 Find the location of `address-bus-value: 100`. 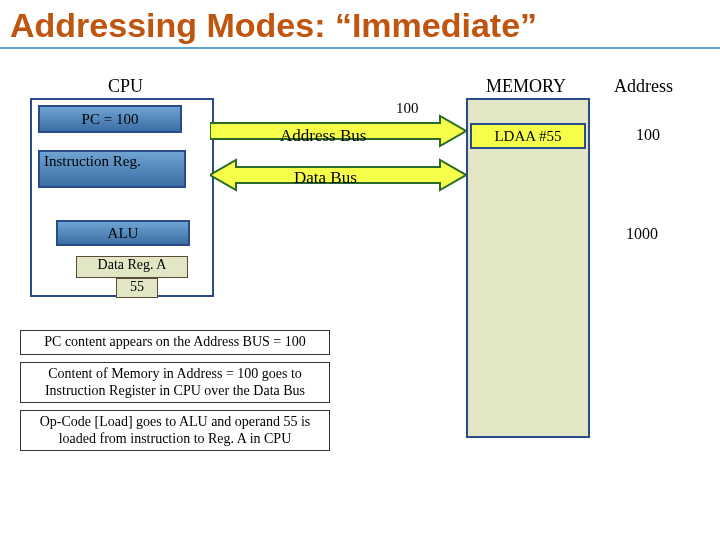

address-bus-value: 100 is located at coordinates (408, 108).